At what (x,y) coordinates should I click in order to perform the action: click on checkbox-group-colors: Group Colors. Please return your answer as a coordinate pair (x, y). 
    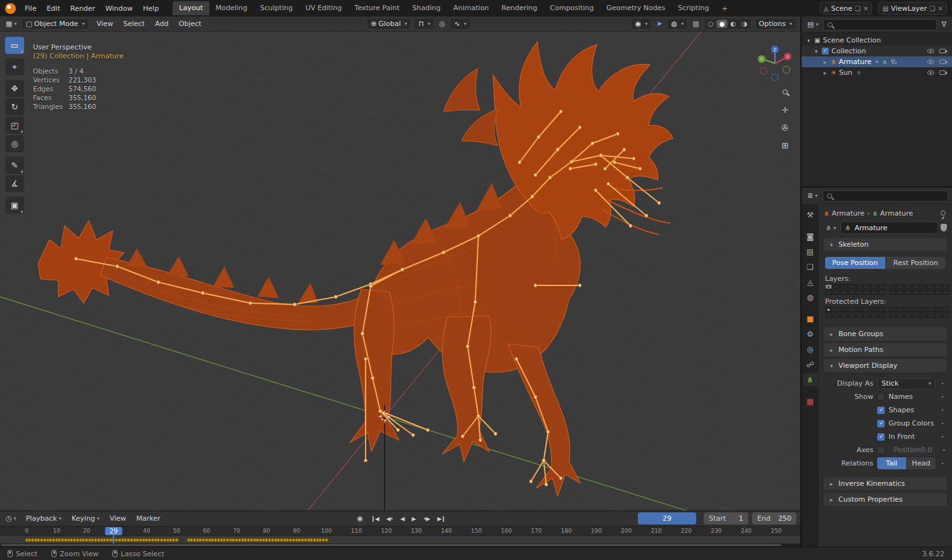
    Looking at the image, I should click on (906, 424).